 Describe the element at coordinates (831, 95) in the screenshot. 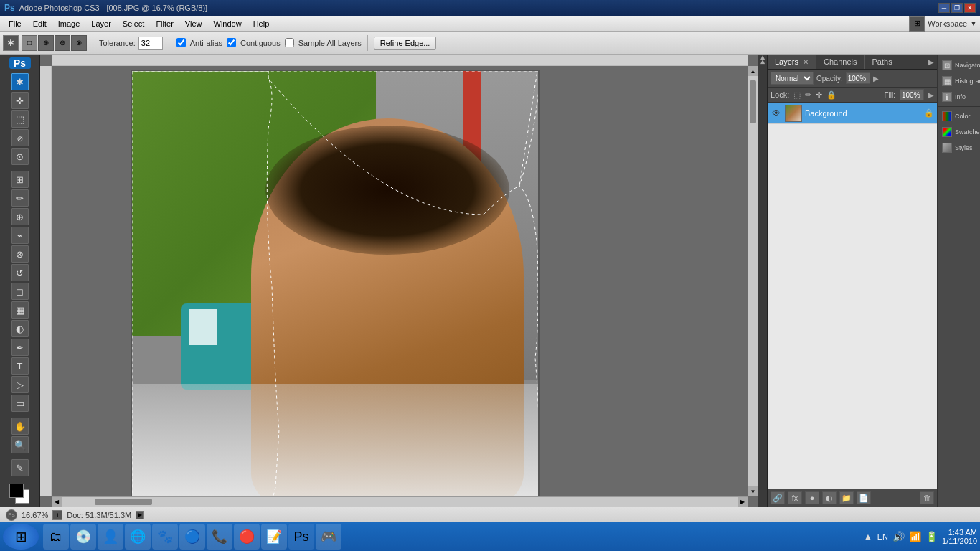

I see `lock-all-btn: 🔒` at that location.